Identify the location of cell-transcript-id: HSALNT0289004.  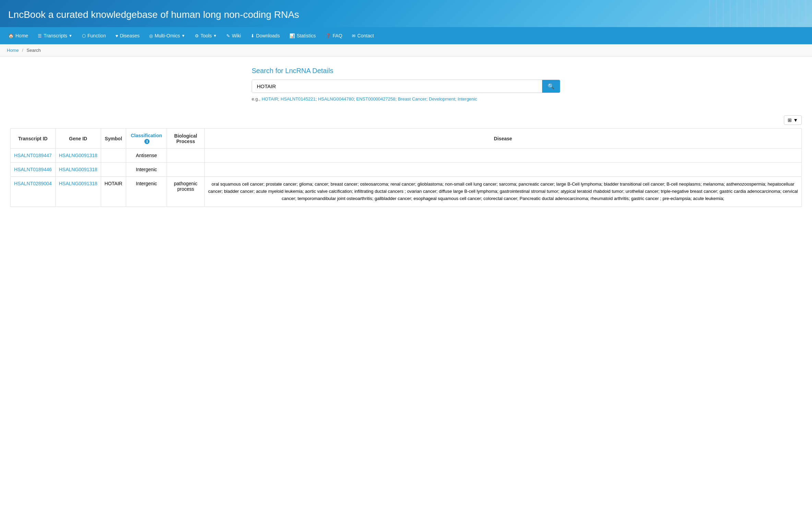
(33, 191).